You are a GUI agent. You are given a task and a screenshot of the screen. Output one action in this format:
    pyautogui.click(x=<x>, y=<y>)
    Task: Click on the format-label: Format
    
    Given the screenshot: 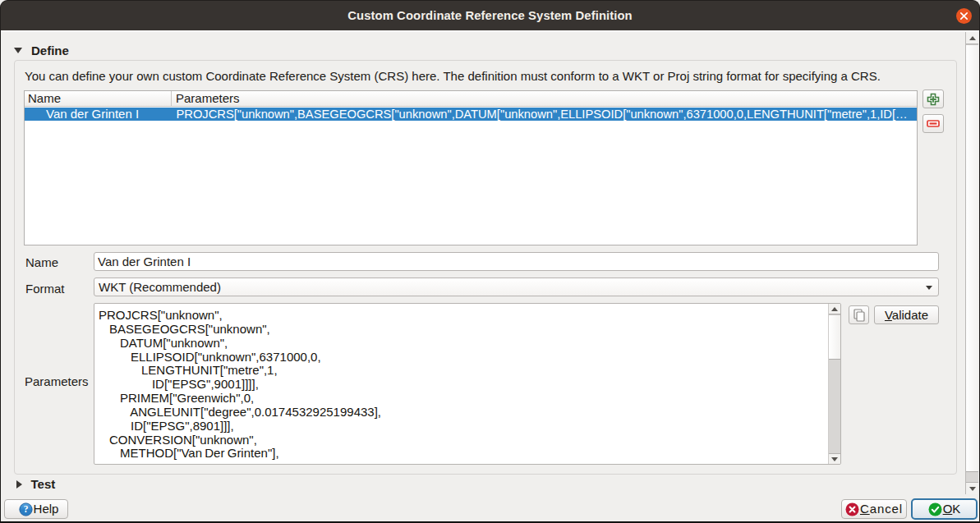 What is the action you would take?
    pyautogui.click(x=45, y=289)
    